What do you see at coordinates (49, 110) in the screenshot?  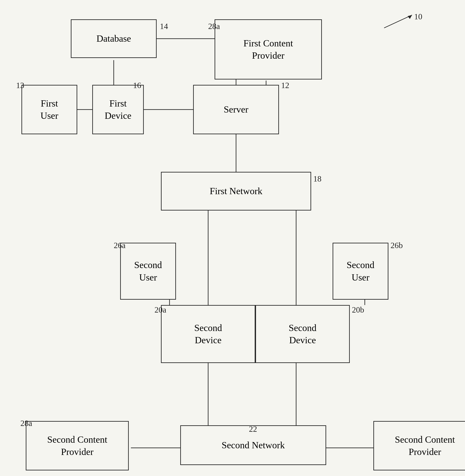 I see `first-user-box: FirstUser` at bounding box center [49, 110].